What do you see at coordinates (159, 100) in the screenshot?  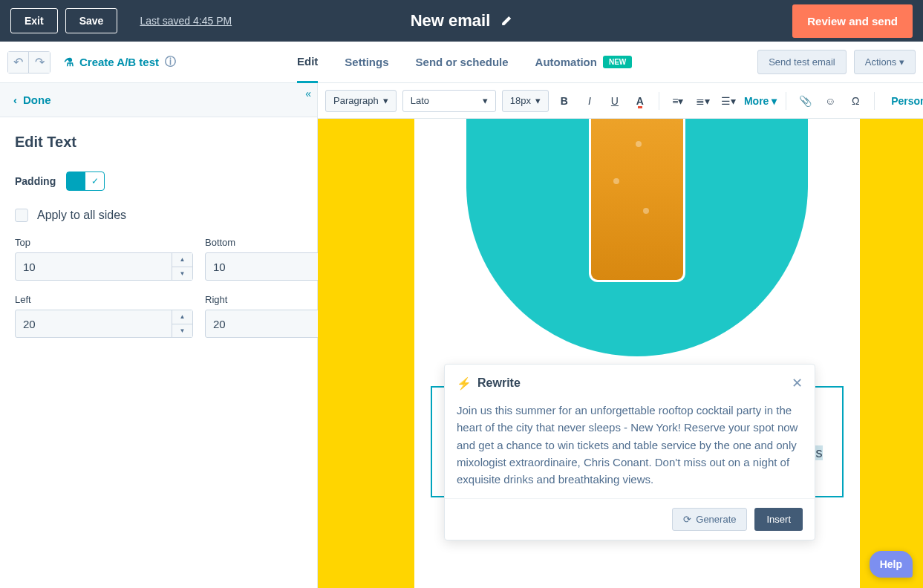 I see `done-button: ‹ Done` at bounding box center [159, 100].